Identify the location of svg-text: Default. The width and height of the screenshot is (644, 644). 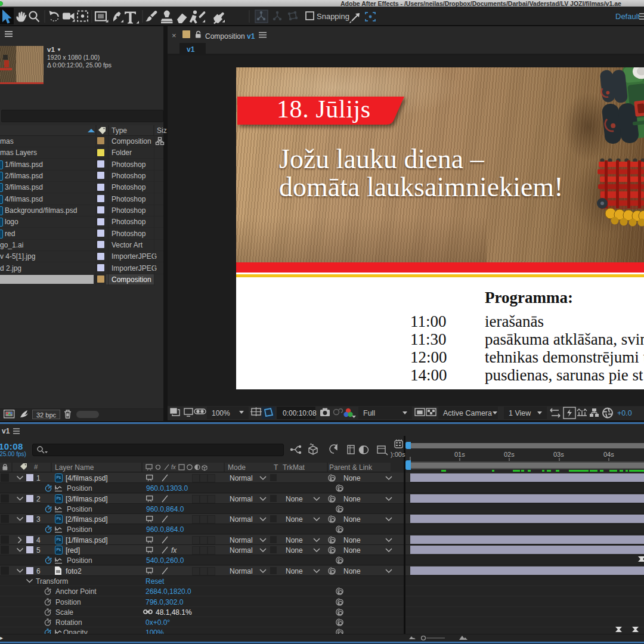
(628, 17).